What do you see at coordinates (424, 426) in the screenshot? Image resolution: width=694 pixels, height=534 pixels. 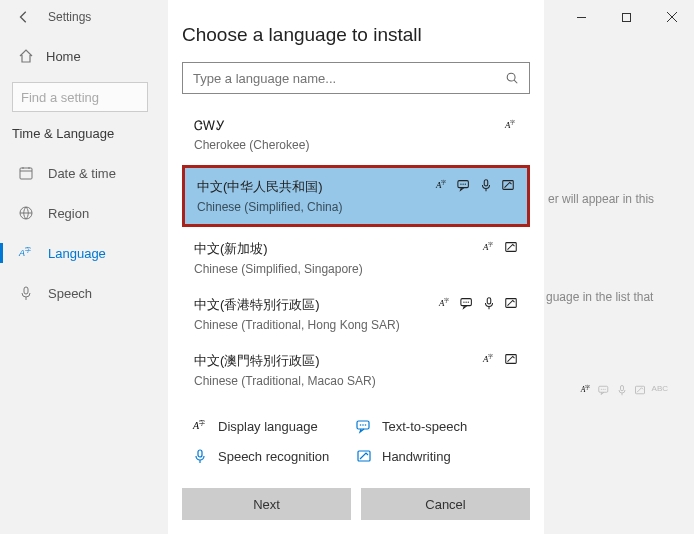 I see `legend-label: Text-to-speech` at bounding box center [424, 426].